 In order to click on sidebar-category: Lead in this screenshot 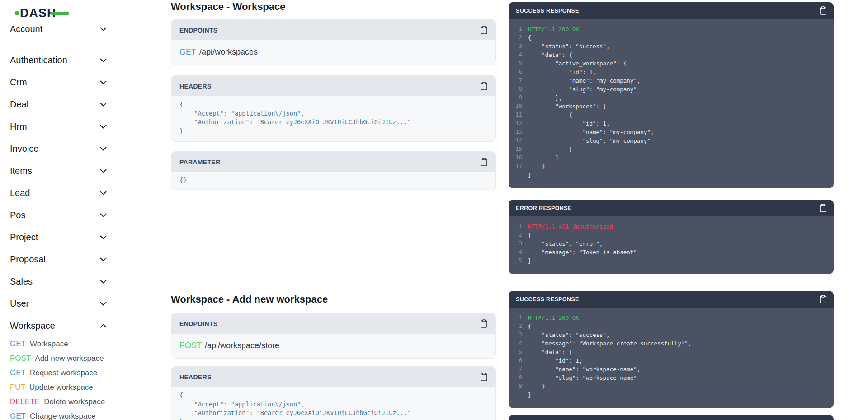, I will do `click(59, 193)`.